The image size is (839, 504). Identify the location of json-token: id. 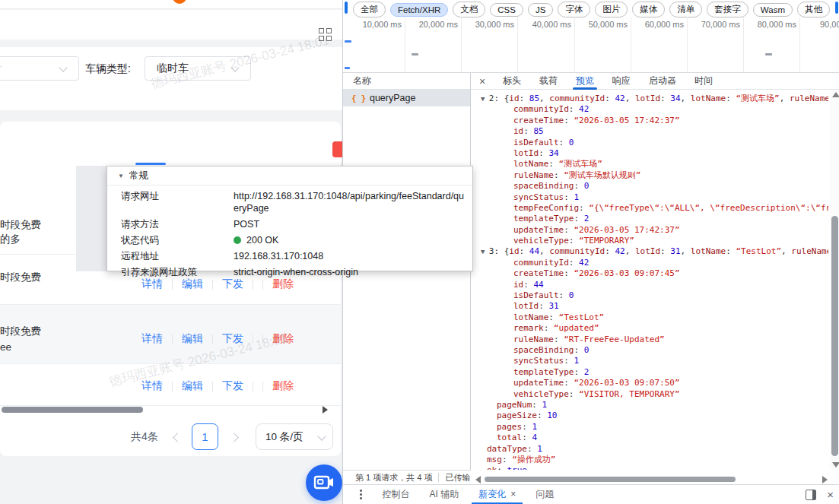
(519, 284).